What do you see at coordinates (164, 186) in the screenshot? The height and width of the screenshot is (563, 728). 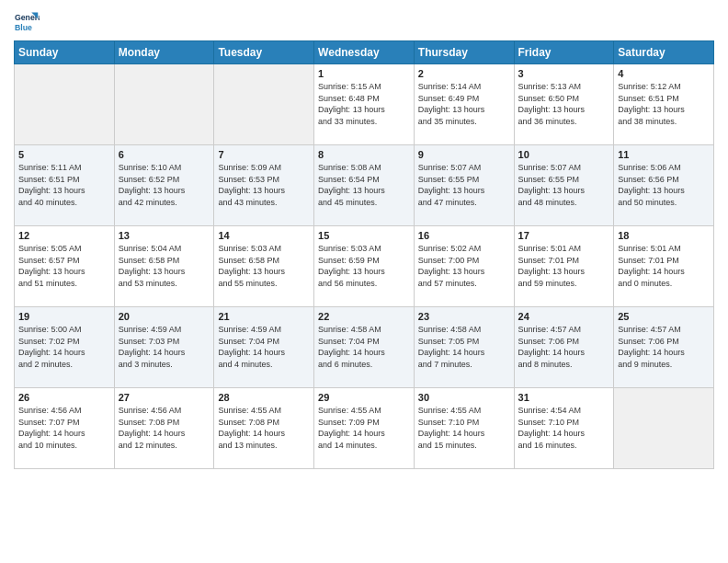 I see `day-cell: 6Sunrise: 5:10 AM Sunset: 6:52 PM Daylig…` at bounding box center [164, 186].